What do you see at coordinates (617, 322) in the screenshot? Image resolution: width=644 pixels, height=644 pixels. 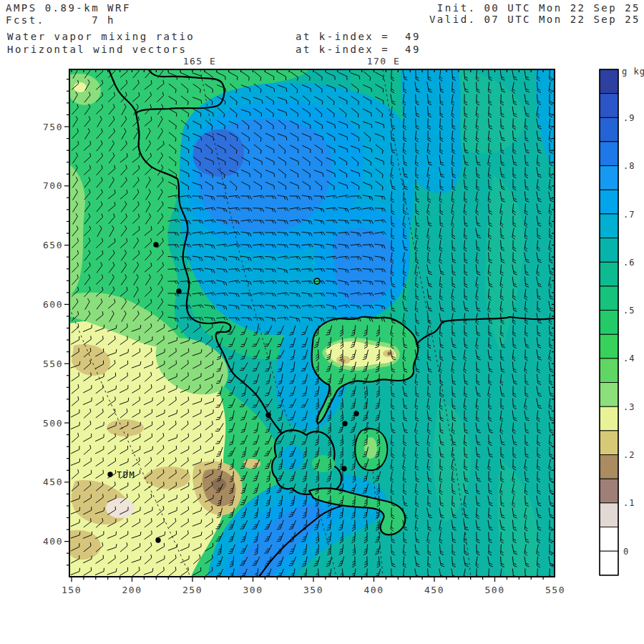 I see `colorbar: .9.8.7.6.5.4.3.2.10` at bounding box center [617, 322].